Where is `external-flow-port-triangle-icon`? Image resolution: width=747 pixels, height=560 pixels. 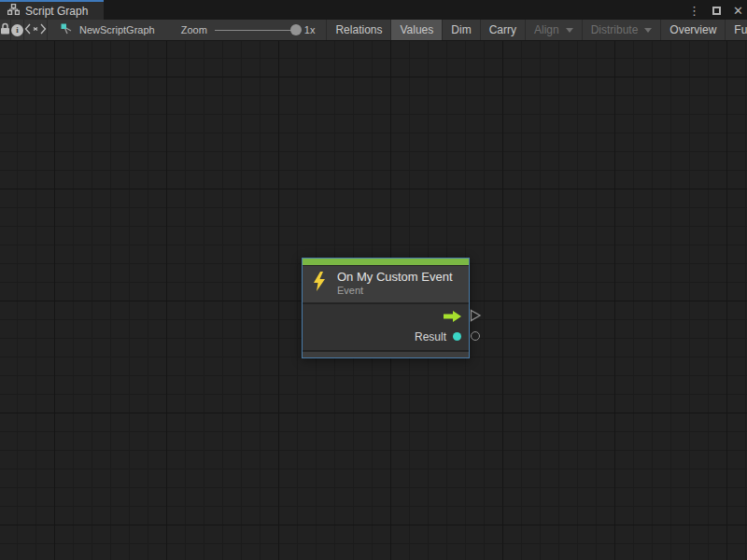 external-flow-port-triangle-icon is located at coordinates (476, 317).